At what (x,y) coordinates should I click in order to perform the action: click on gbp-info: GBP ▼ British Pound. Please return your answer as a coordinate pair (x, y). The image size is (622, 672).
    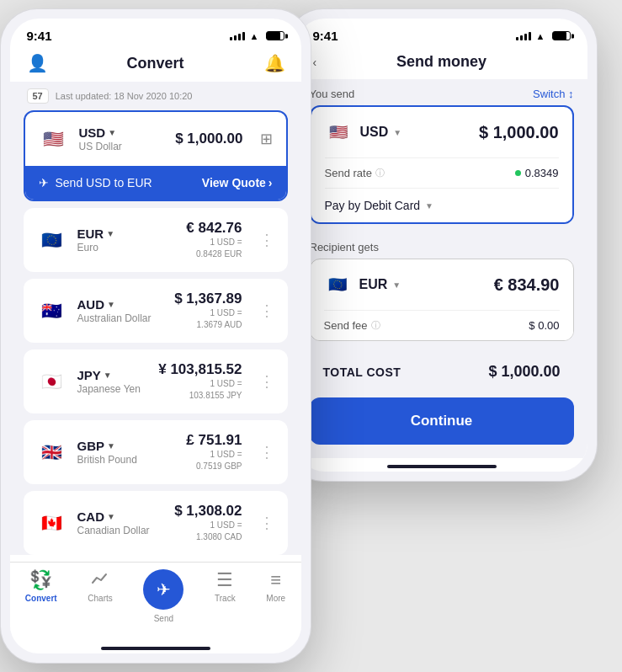
    Looking at the image, I should click on (127, 452).